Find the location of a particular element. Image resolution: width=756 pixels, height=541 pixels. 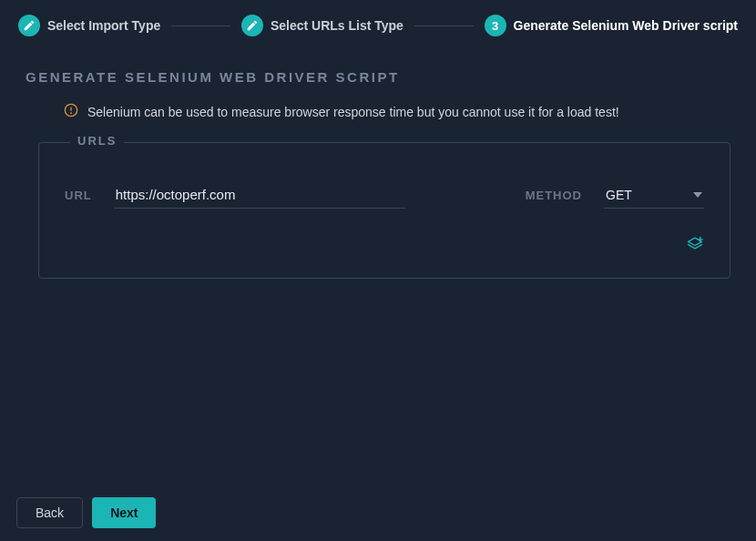

back-button: Back is located at coordinates (49, 513).